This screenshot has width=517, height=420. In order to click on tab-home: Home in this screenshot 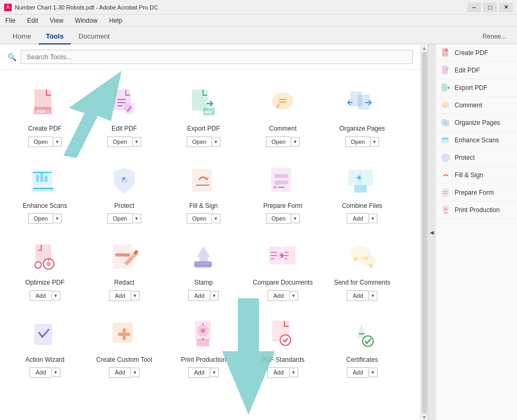, I will do `click(22, 37)`.